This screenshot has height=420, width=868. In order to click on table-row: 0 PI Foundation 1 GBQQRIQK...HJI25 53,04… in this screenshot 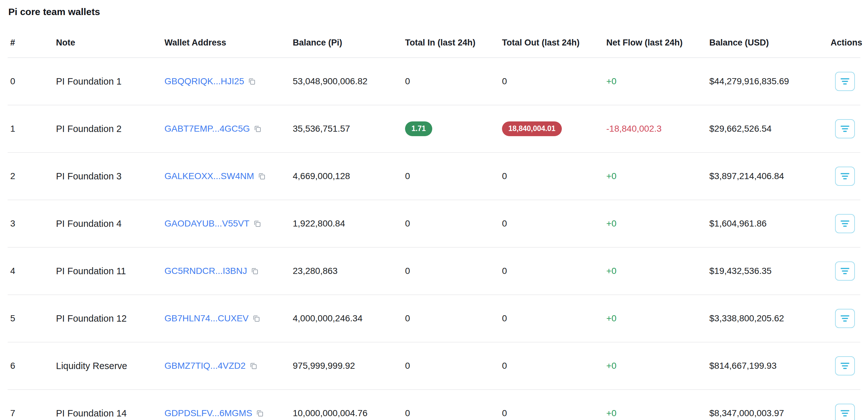, I will do `click(434, 81)`.